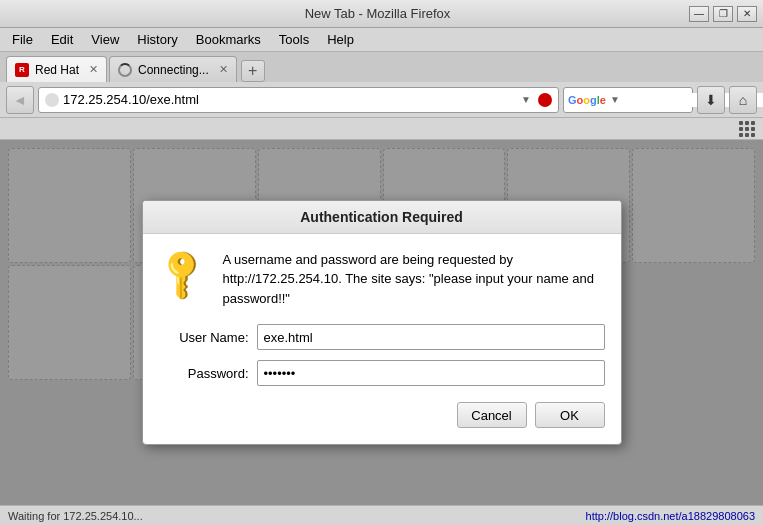  I want to click on menu-file: File, so click(22, 40).